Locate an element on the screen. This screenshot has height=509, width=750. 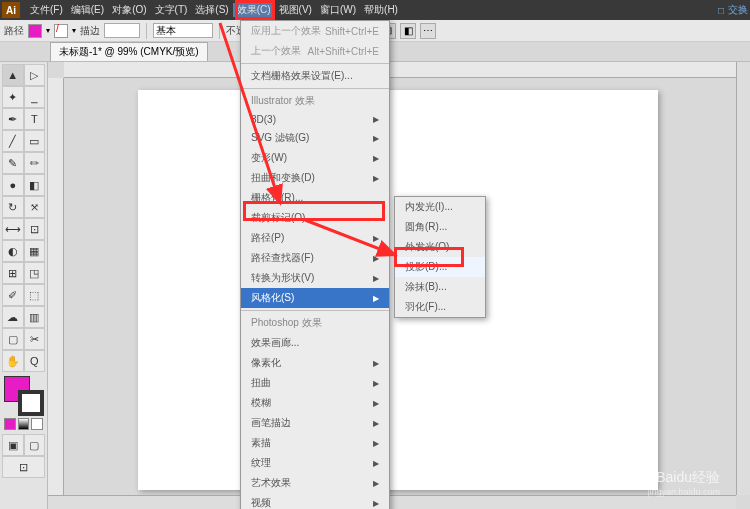
menu-path: 路径(P)▶ is located at coordinates (315, 238).